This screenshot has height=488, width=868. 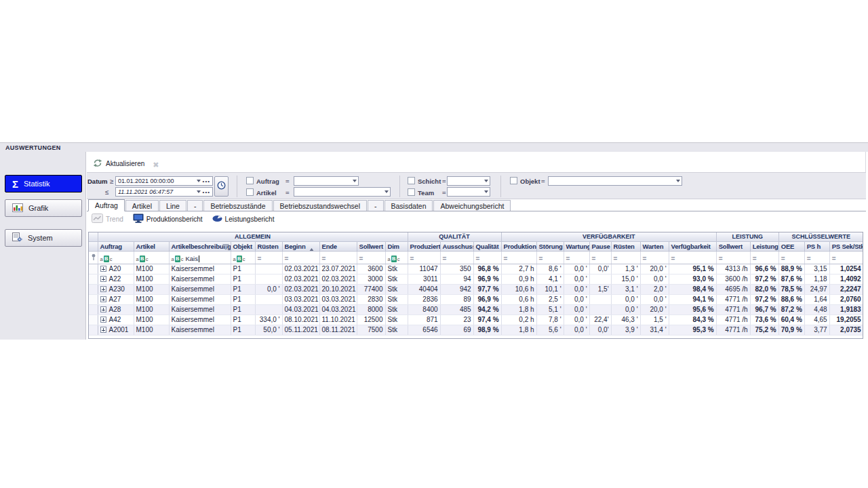 I want to click on cell-6-20: 75,2 %, so click(x=764, y=329).